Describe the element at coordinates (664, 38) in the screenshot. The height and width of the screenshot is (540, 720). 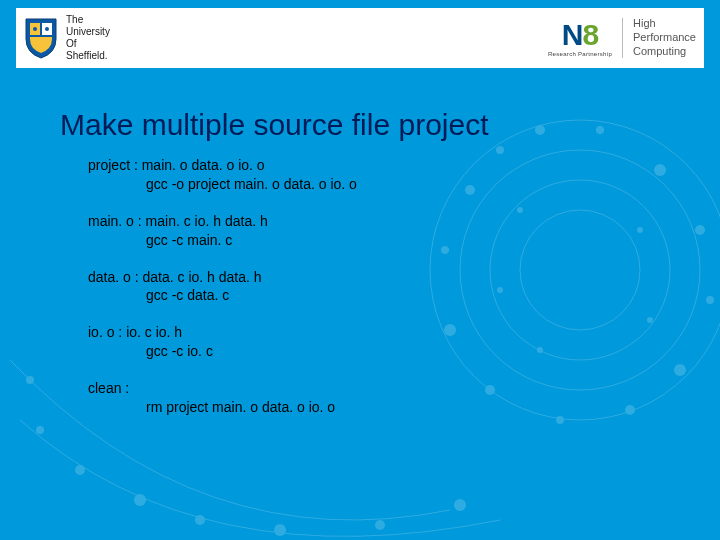
I see `hpc-line: Performance` at that location.